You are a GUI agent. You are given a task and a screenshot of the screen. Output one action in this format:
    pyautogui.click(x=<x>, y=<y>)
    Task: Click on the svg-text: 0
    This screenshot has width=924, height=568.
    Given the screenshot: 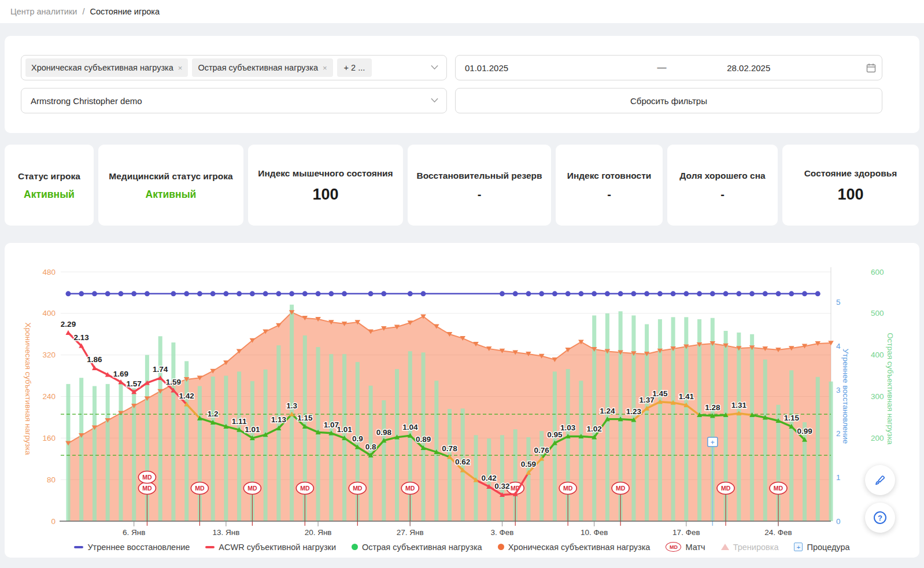 What is the action you would take?
    pyautogui.click(x=838, y=522)
    